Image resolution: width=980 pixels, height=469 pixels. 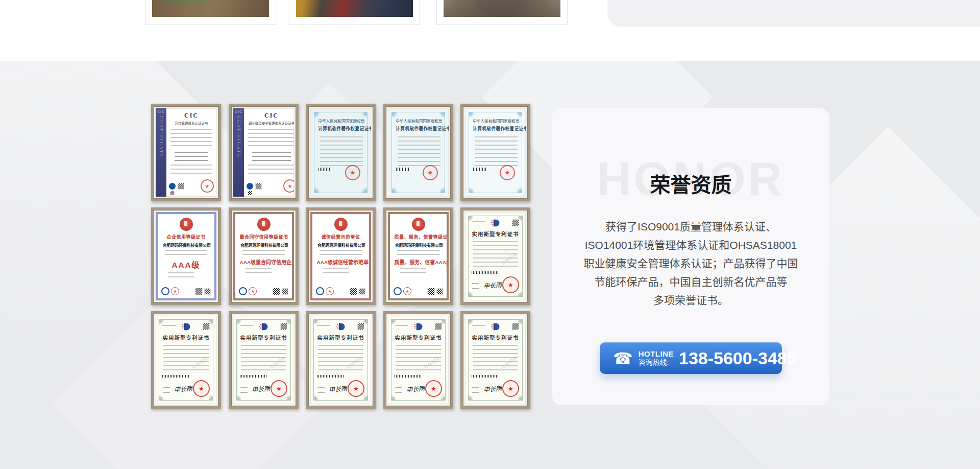 What do you see at coordinates (341, 360) in the screenshot?
I see `certificate-utility-patent-4: 实用新型专利证书 CNIPA 申长雨 ★` at bounding box center [341, 360].